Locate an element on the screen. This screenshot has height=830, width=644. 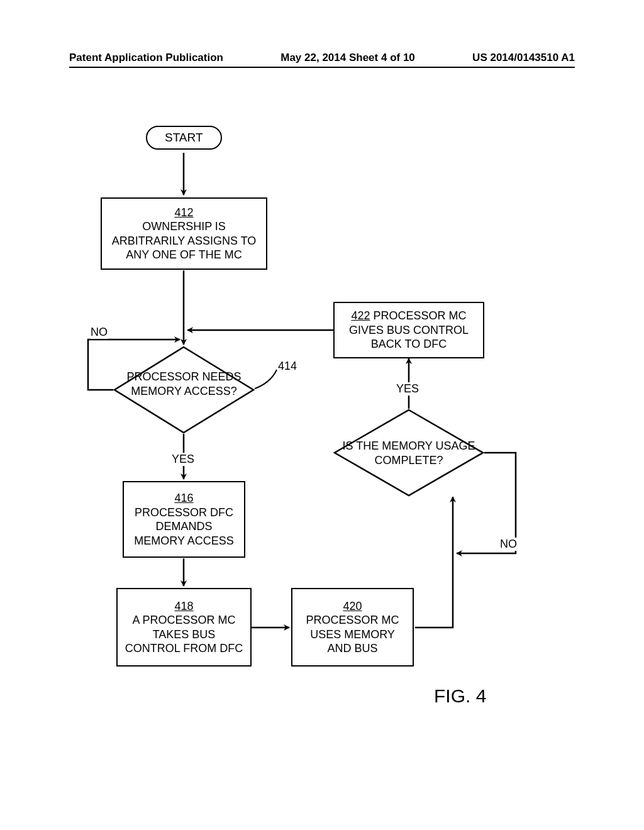
figure-caption: FIG. 4 is located at coordinates (460, 696).